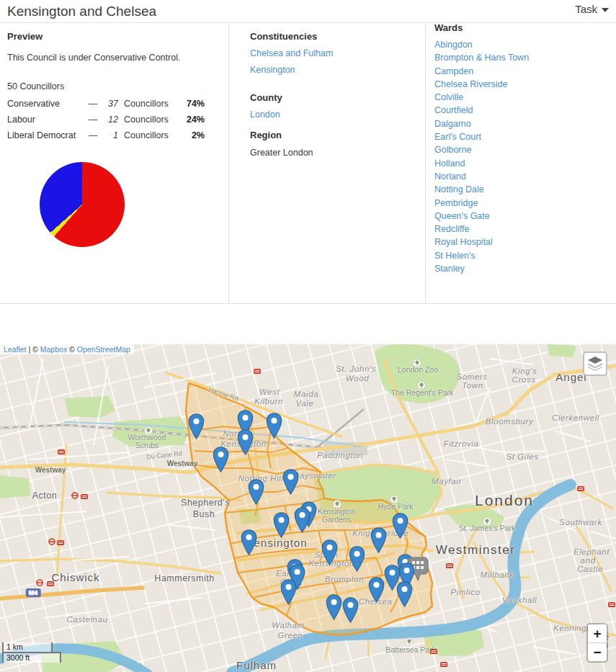  What do you see at coordinates (525, 189) in the screenshot?
I see `ward-link: Notting Dale` at bounding box center [525, 189].